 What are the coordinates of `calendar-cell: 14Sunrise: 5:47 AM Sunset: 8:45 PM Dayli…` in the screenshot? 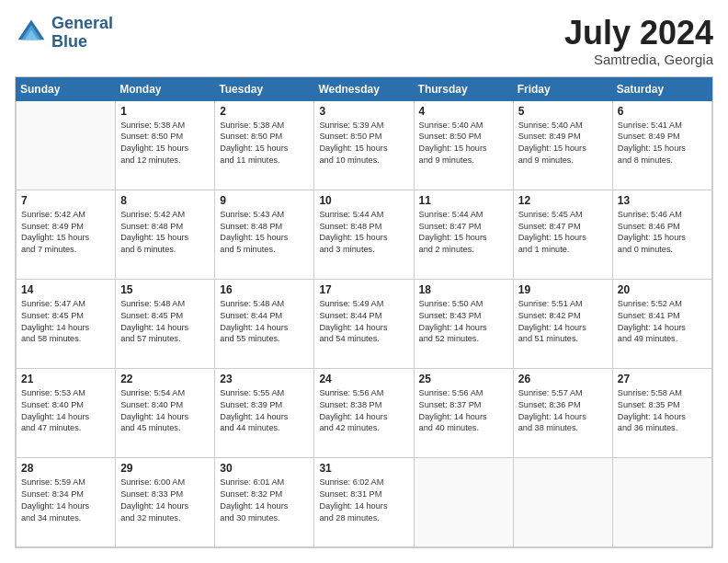 It's located at (66, 324).